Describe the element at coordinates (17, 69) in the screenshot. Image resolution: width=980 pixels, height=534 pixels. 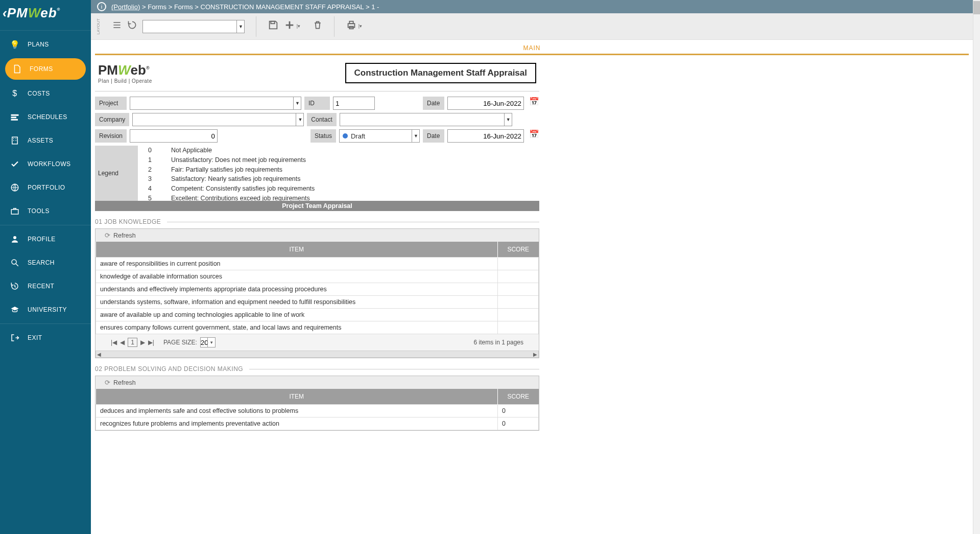
I see `document-icon` at that location.